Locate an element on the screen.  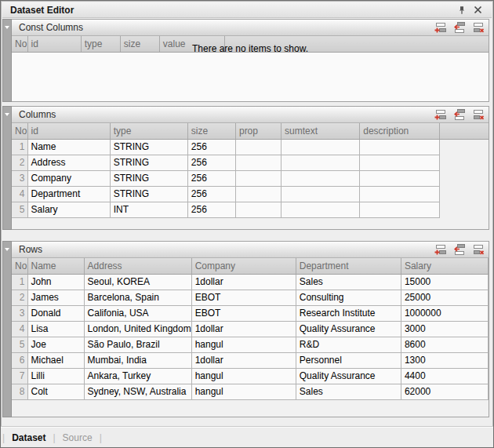
cell: London, United Kingdom is located at coordinates (138, 329).